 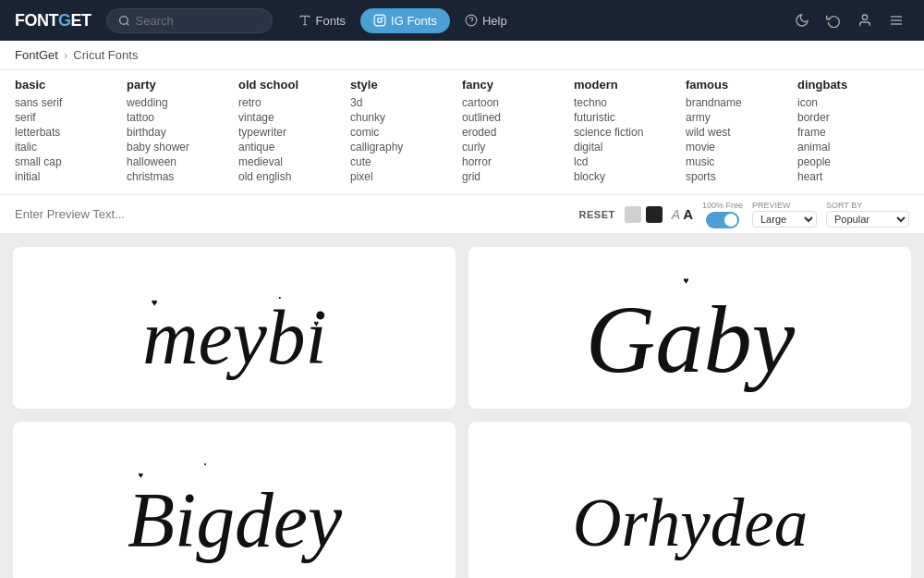 I want to click on search-input, so click(x=191, y=20).